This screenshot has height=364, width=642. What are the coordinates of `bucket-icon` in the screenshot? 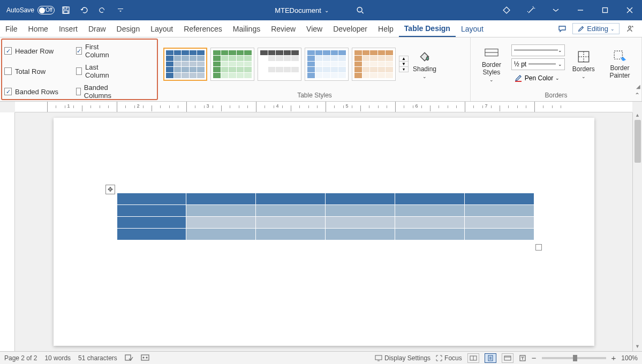 It's located at (425, 57).